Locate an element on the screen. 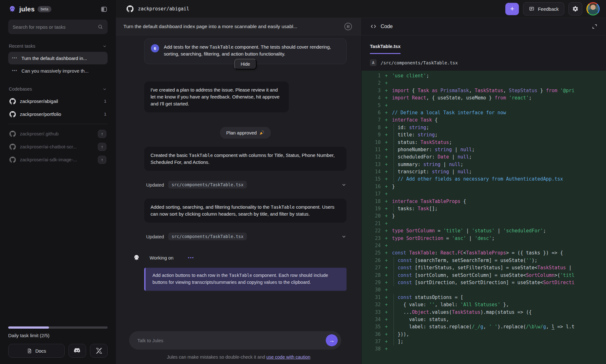 The image size is (606, 364). step-number-badge: 6 is located at coordinates (155, 48).